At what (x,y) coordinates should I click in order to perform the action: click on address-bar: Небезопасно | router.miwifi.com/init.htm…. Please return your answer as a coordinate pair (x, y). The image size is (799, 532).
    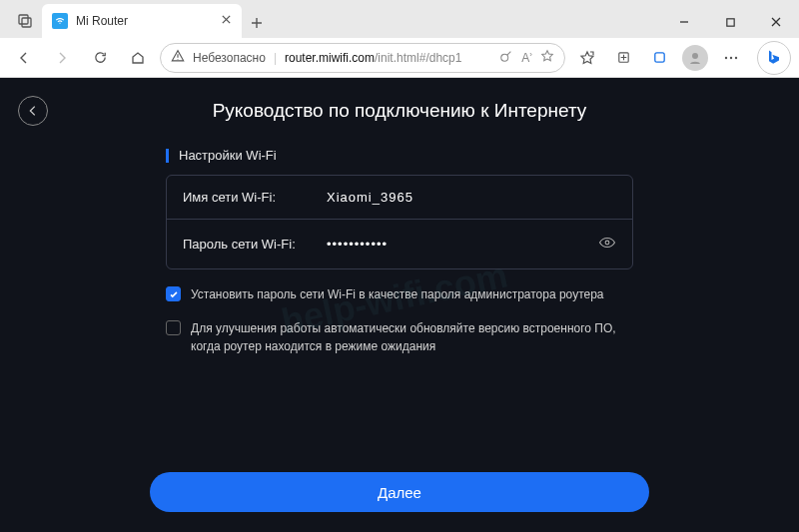
    Looking at the image, I should click on (363, 58).